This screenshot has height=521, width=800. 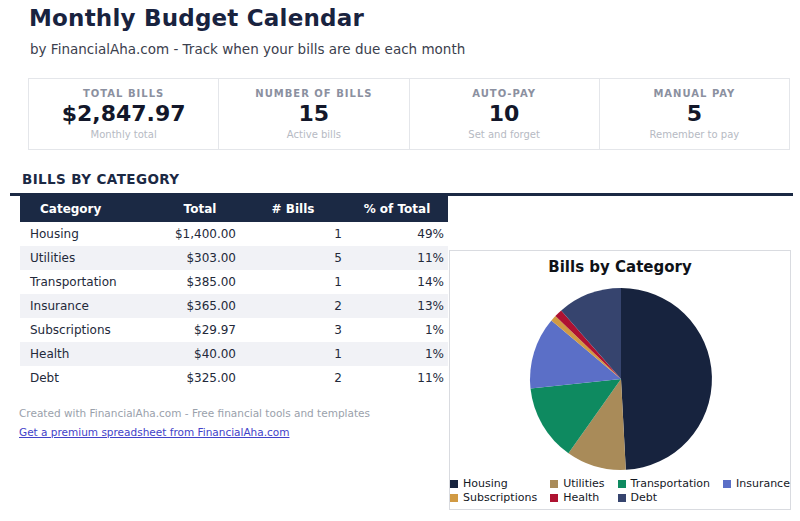 I want to click on cell-value: 49%, so click(x=397, y=234).